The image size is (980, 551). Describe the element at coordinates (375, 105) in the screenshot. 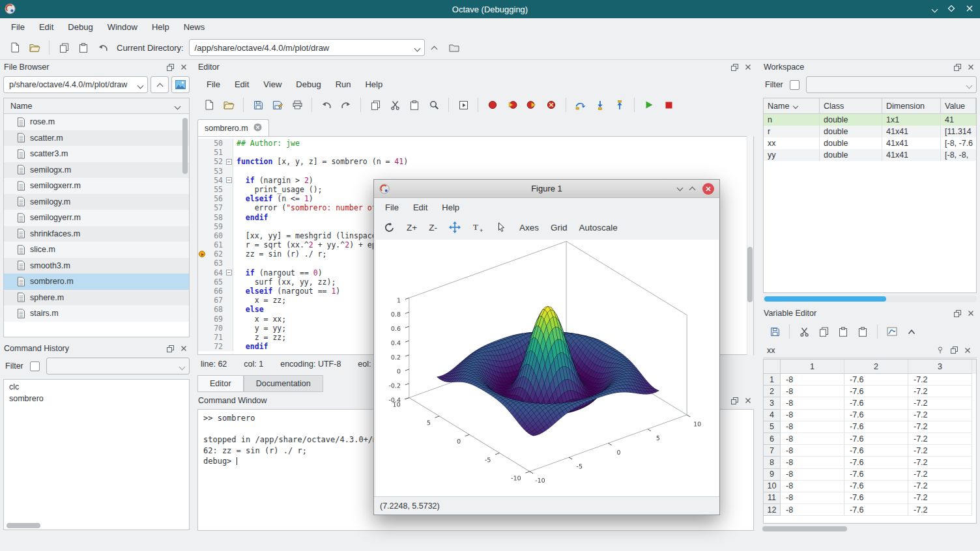

I see `editor-copy-button` at that location.